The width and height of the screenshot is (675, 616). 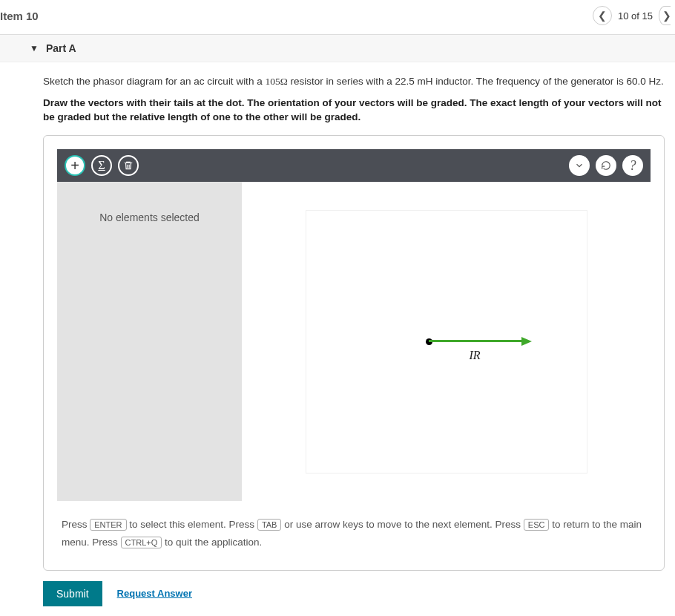 What do you see at coordinates (527, 341) in the screenshot?
I see `vector-arrowhead-icon` at bounding box center [527, 341].